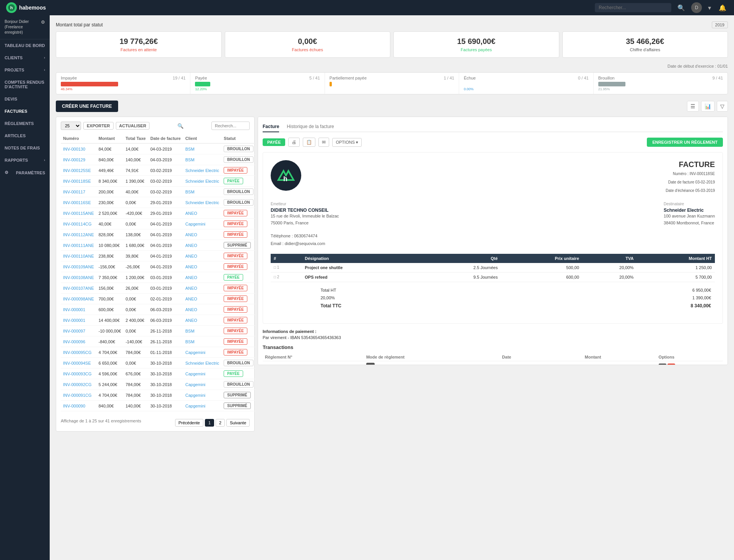 The width and height of the screenshot is (734, 560). Describe the element at coordinates (79, 299) in the screenshot. I see `invoice-num: INV-000098ANE` at that location.